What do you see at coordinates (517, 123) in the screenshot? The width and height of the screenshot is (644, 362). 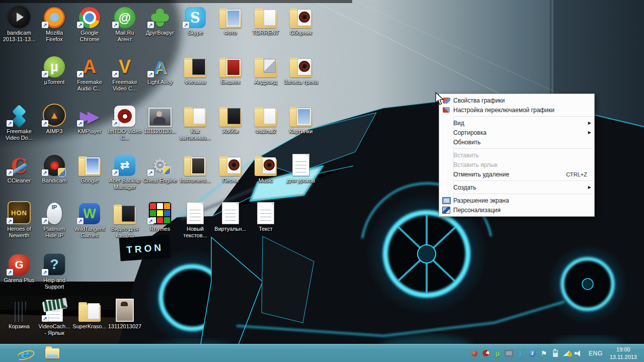 I see `menu-item-view: Вид▶` at bounding box center [517, 123].